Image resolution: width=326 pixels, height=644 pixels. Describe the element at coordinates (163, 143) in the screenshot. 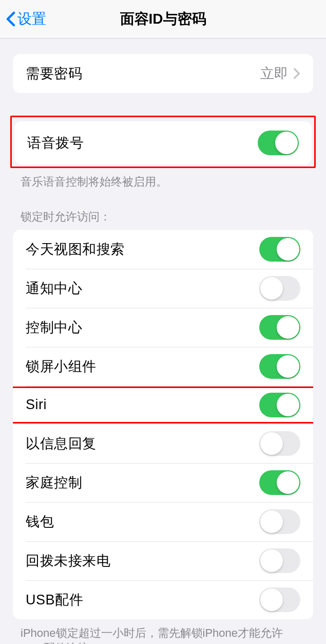

I see `voice-dial-section: 语音拨号` at that location.